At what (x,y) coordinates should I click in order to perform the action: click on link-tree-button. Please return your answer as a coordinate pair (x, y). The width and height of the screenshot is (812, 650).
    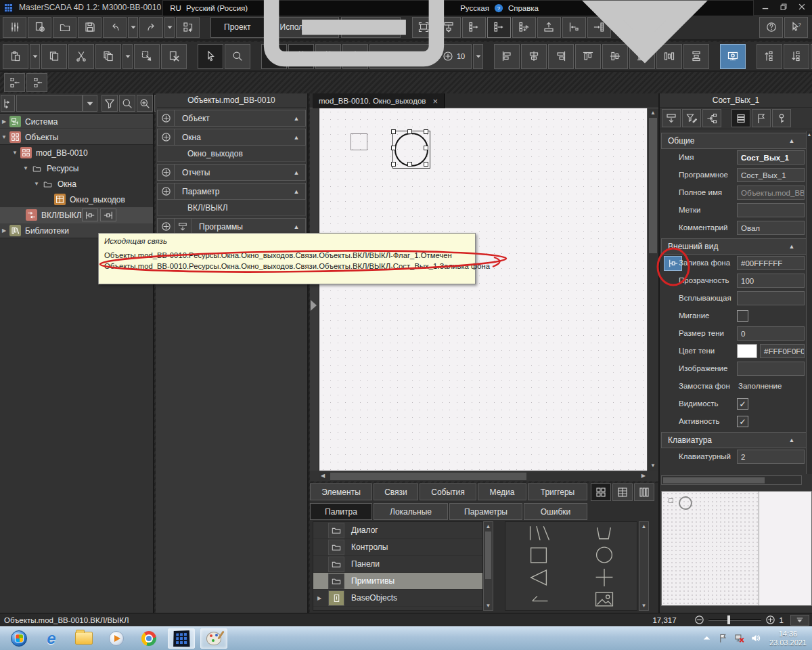
    Looking at the image, I should click on (712, 118).